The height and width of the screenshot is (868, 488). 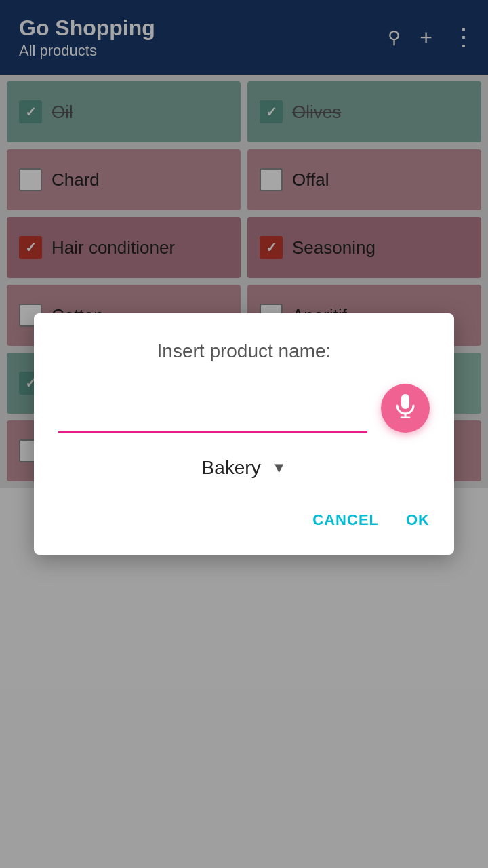 What do you see at coordinates (279, 468) in the screenshot?
I see `chevron-down-icon: ▼` at bounding box center [279, 468].